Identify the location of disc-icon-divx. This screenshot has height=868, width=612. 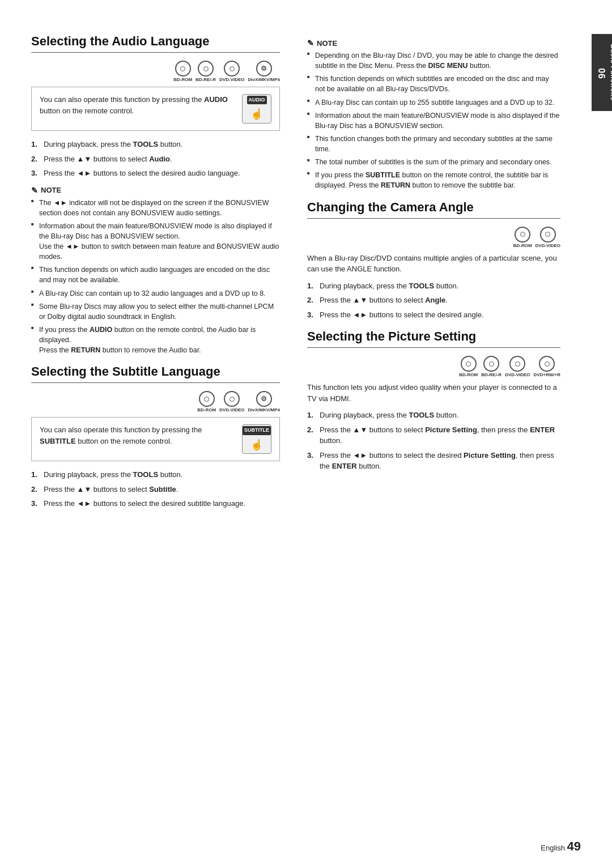
(264, 69).